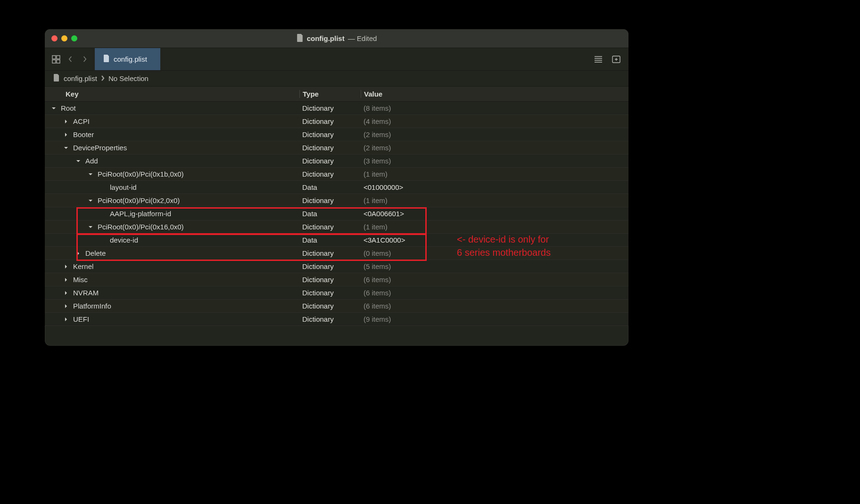  What do you see at coordinates (363, 39) in the screenshot?
I see `title-status: — Edited` at bounding box center [363, 39].